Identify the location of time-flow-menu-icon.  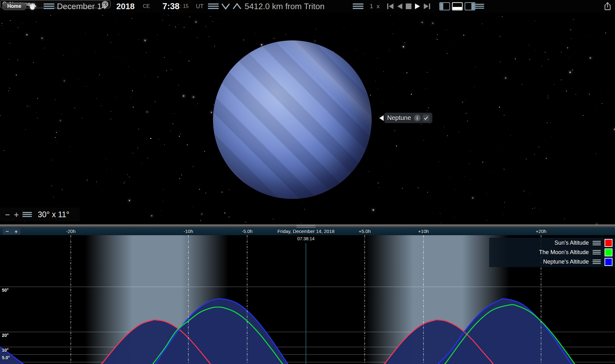
(358, 6).